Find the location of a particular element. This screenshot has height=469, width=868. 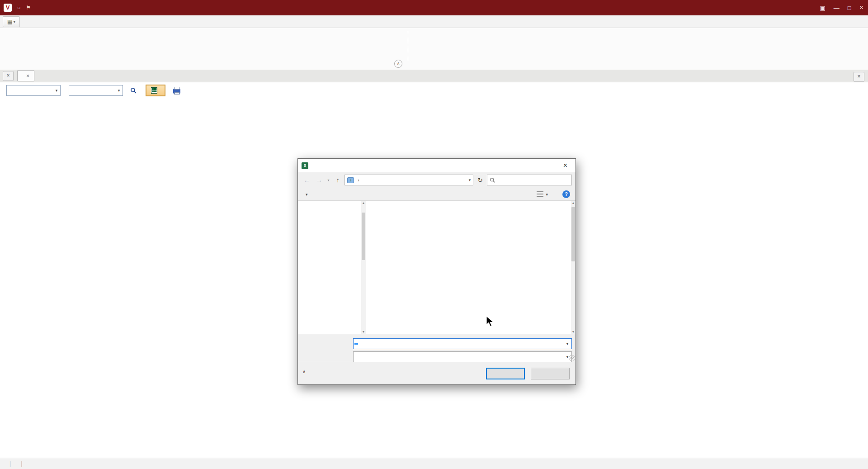

ribbon-separator is located at coordinates (408, 46).